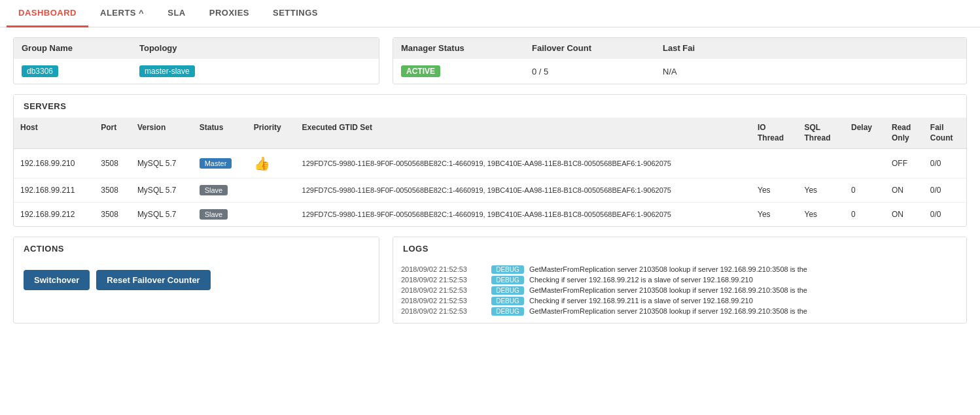 Image resolution: width=980 pixels, height=415 pixels. What do you see at coordinates (167, 71) in the screenshot?
I see `topology-badge: master-slave` at bounding box center [167, 71].